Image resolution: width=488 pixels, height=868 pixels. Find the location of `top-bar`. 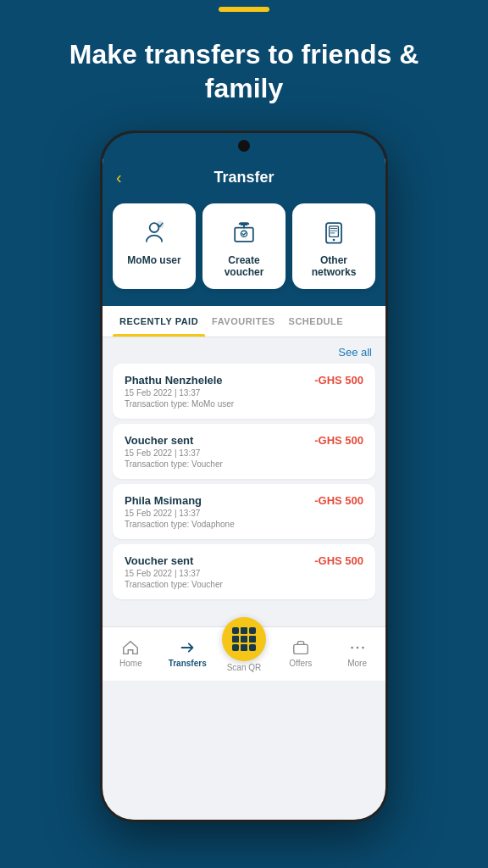

top-bar is located at coordinates (244, 6).